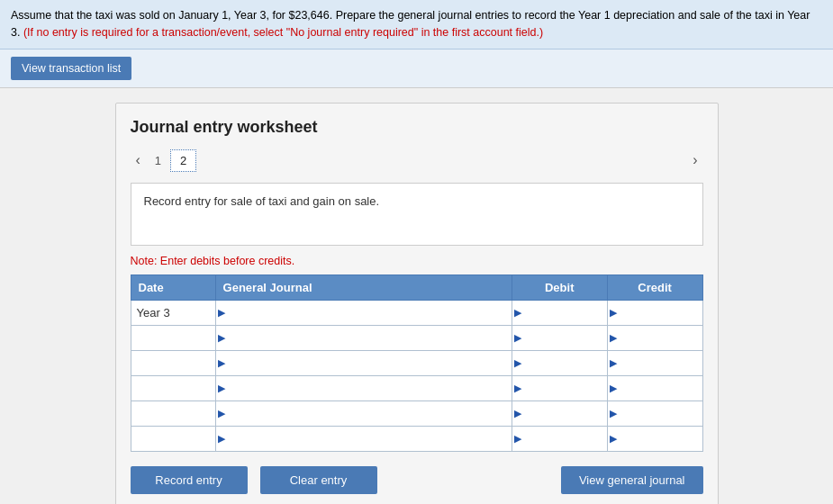 This screenshot has width=833, height=504. What do you see at coordinates (559, 388) in the screenshot?
I see `debit-cell-3: ▶` at bounding box center [559, 388].